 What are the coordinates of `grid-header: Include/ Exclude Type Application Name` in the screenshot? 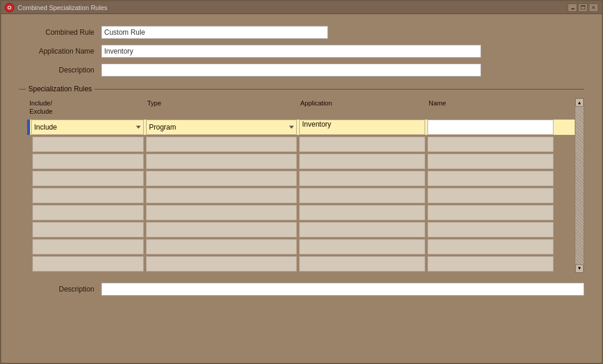 It's located at (301, 108).